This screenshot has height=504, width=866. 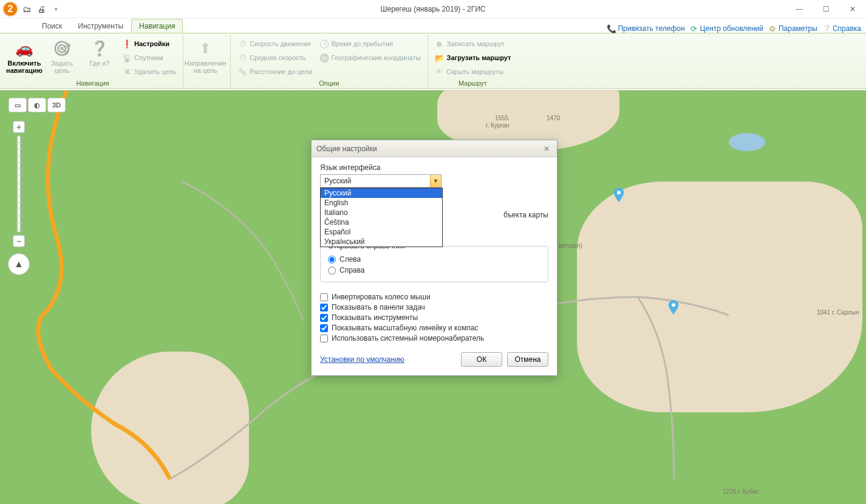 I want to click on chk-dialer, so click(x=324, y=339).